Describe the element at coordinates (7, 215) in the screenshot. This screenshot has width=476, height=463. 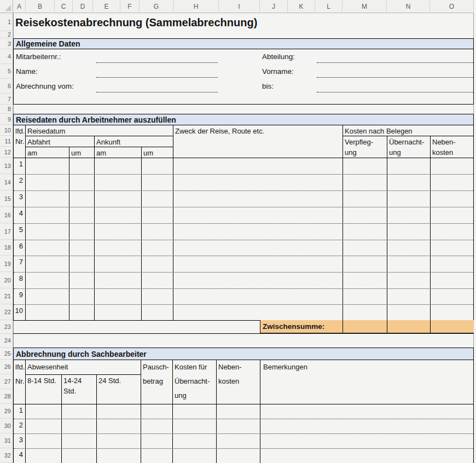
I see `row-header-16: 16` at that location.